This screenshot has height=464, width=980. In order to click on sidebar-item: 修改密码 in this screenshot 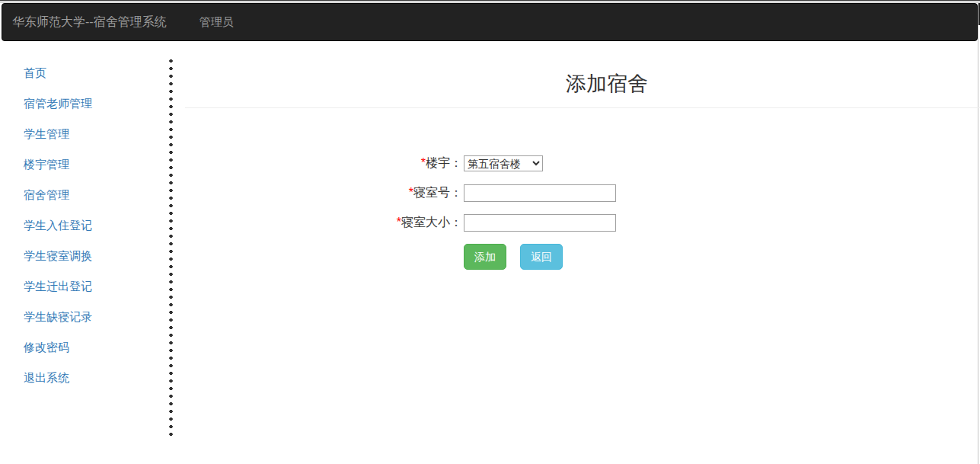, I will do `click(88, 347)`.